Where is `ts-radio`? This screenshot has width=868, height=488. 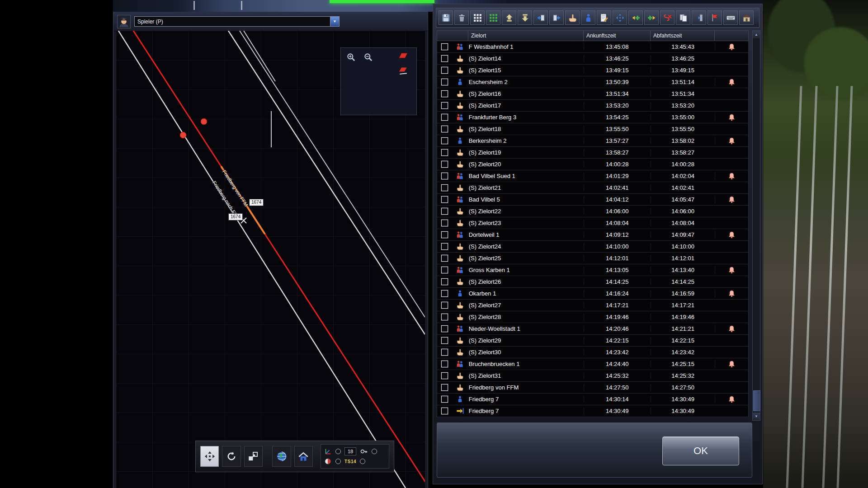
ts-radio is located at coordinates (363, 461).